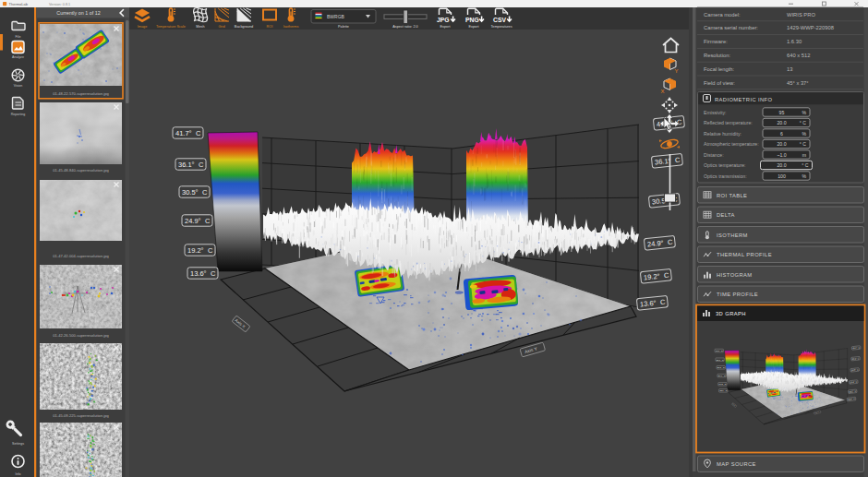 The width and height of the screenshot is (868, 477). I want to click on svg-text: Optics temperature:, so click(725, 165).